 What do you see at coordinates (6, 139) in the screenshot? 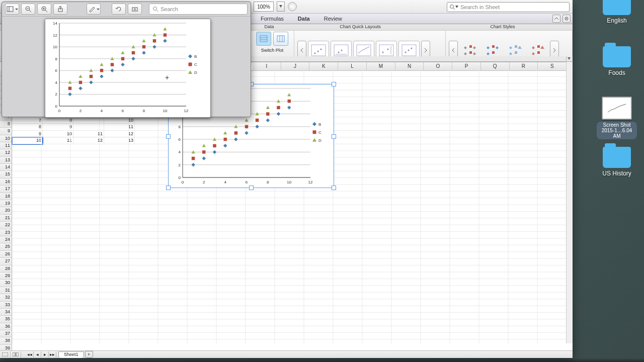
I see `row-header: 10` at bounding box center [6, 139].